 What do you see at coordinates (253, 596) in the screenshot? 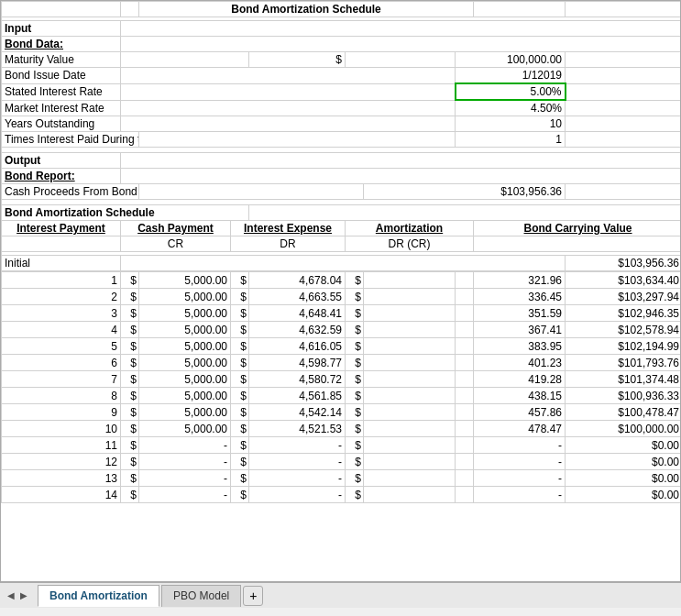
I see `add-icon: +` at bounding box center [253, 596].